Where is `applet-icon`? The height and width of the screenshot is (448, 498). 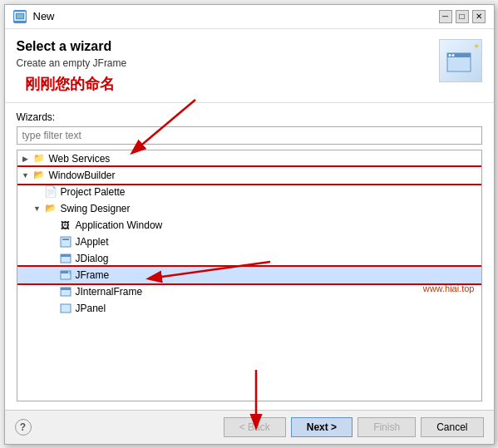 applet-icon is located at coordinates (66, 242).